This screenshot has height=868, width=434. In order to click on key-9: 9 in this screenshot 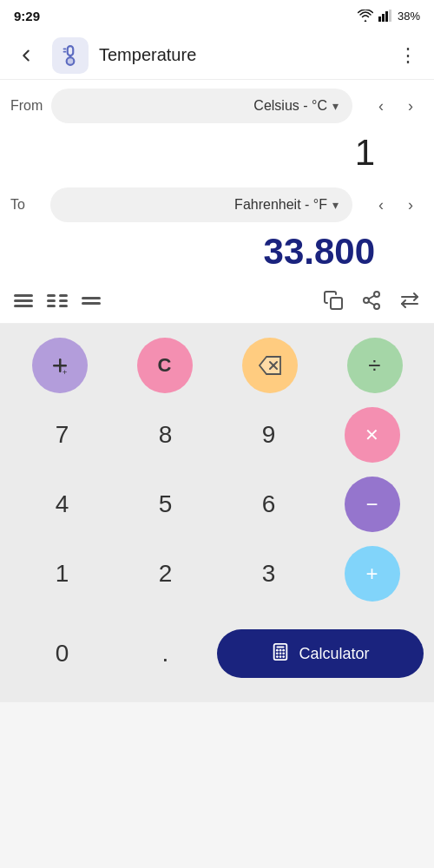, I will do `click(269, 435)`.